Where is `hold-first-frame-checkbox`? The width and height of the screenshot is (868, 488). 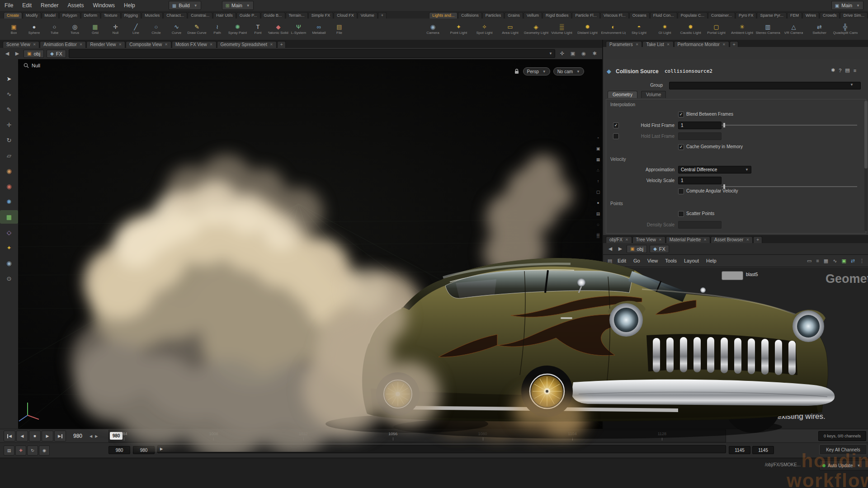 hold-first-frame-checkbox is located at coordinates (616, 126).